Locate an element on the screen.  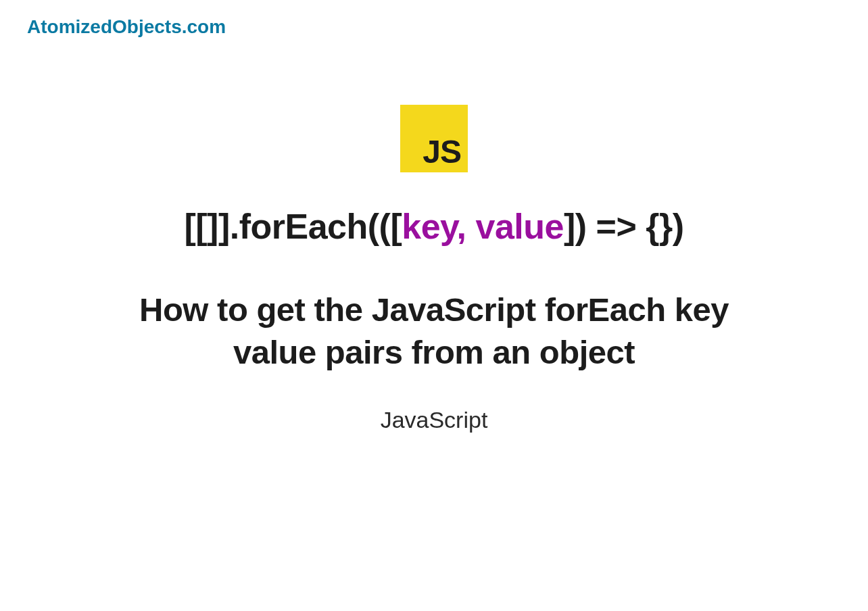
code-highlight: key, value is located at coordinates (483, 226).